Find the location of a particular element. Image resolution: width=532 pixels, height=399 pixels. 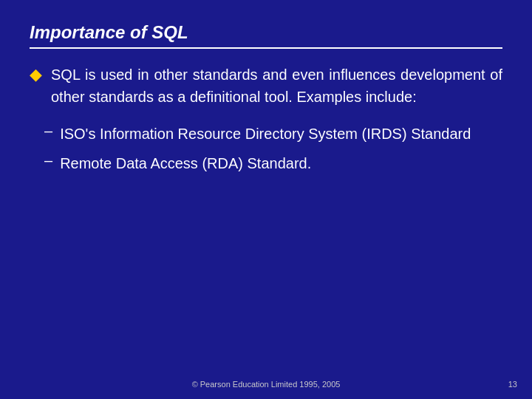

page-number: 13 is located at coordinates (513, 384).